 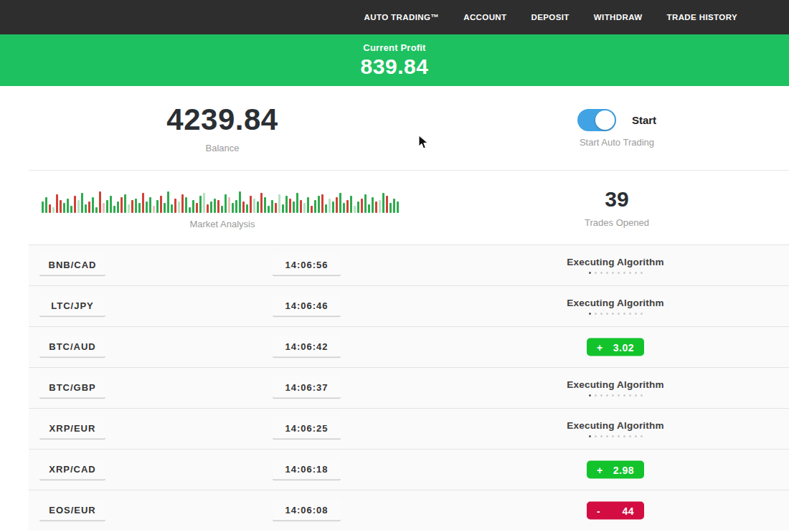 What do you see at coordinates (72, 510) in the screenshot?
I see `pair-chip: EOS/EUR` at bounding box center [72, 510].